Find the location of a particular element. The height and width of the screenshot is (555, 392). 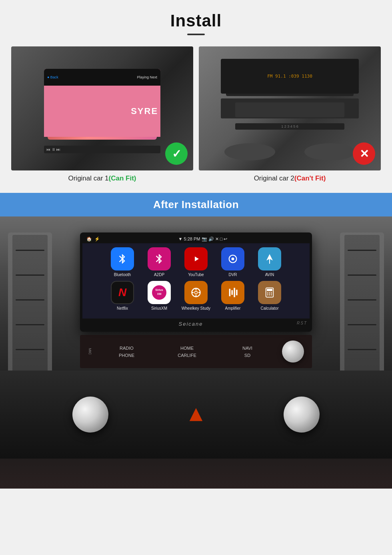

amplifier-label: Amplifier is located at coordinates (233, 308).